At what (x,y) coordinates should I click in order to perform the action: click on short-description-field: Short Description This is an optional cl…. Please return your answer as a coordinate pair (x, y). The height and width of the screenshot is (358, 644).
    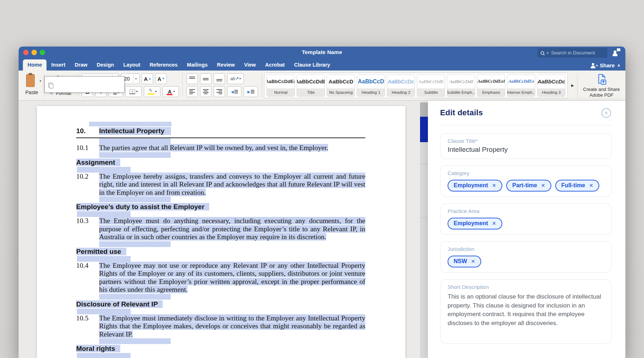
    Looking at the image, I should click on (526, 311).